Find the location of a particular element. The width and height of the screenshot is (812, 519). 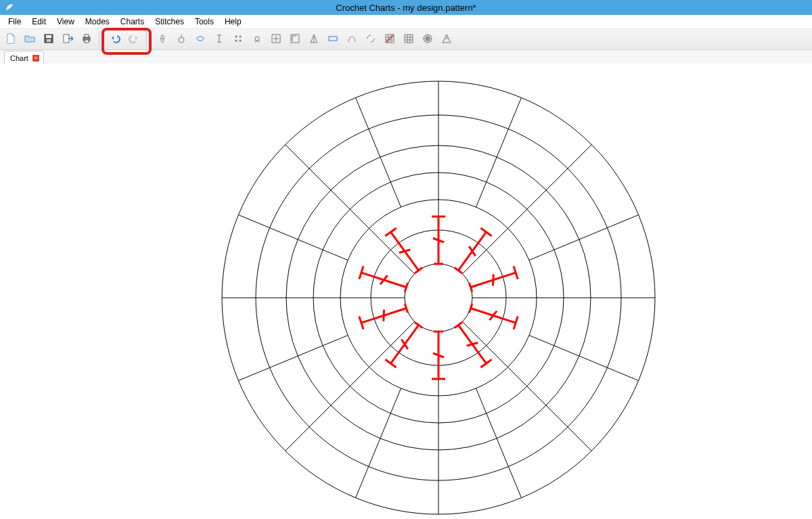

printer-icon is located at coordinates (87, 39).